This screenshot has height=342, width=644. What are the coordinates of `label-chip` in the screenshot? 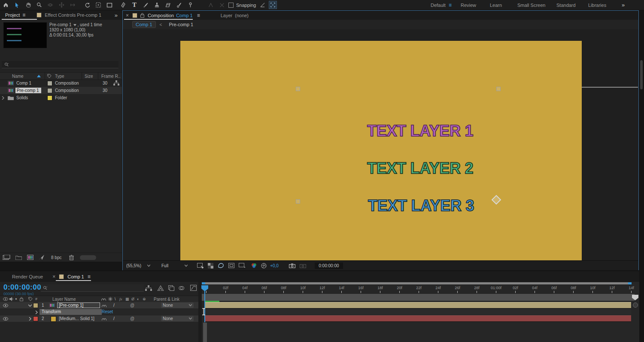 It's located at (50, 98).